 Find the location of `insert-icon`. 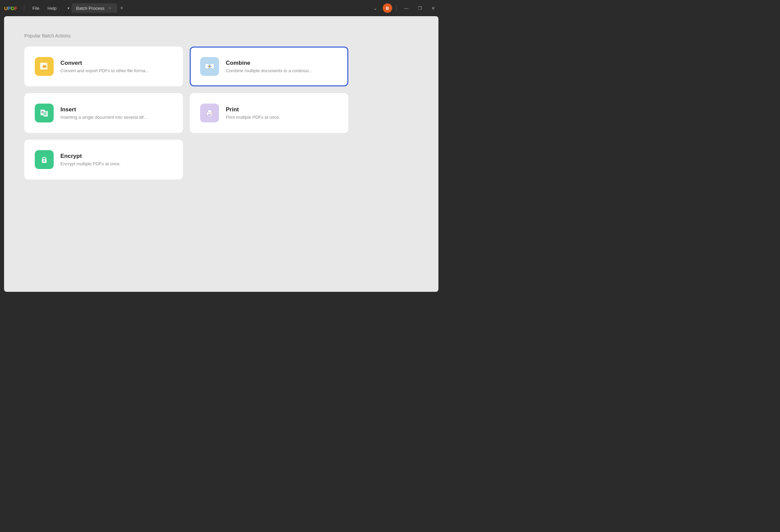

insert-icon is located at coordinates (44, 113).